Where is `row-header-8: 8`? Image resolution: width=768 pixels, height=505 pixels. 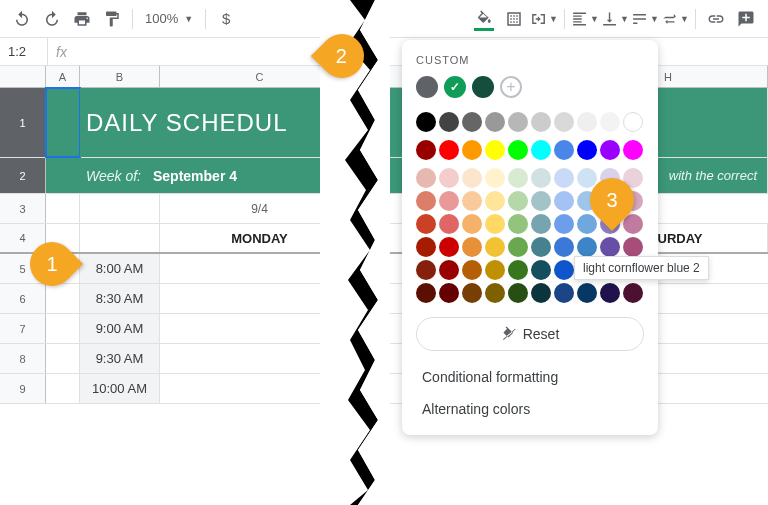
row-header-8: 8 is located at coordinates (23, 358).